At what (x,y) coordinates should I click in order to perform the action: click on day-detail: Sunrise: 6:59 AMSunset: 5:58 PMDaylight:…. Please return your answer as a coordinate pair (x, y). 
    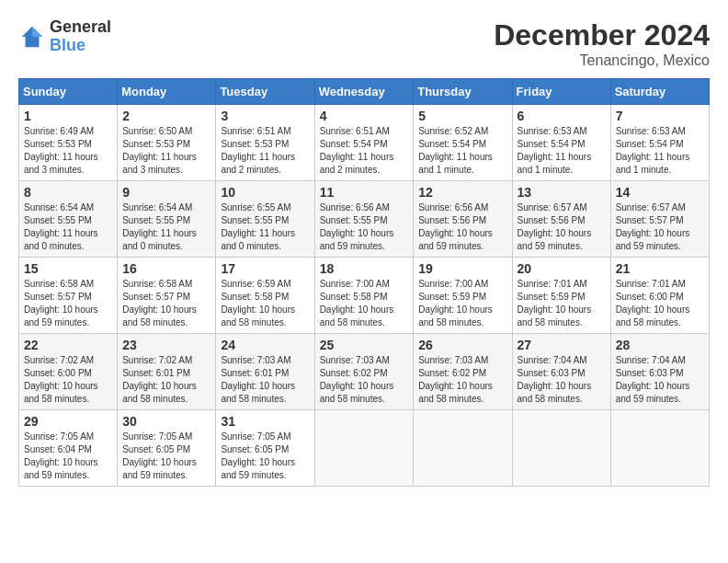
    Looking at the image, I should click on (265, 304).